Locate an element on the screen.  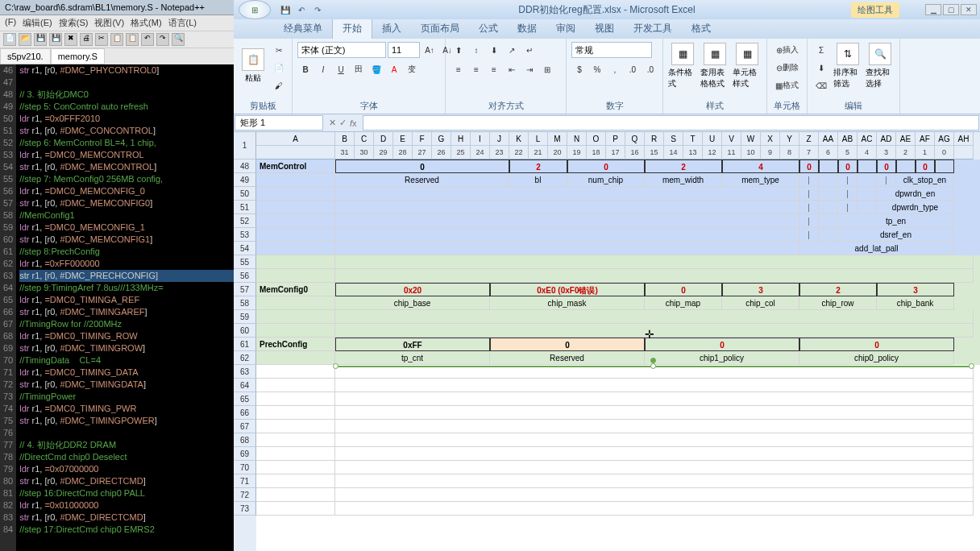
row-header-71: 71 is located at coordinates (245, 482).